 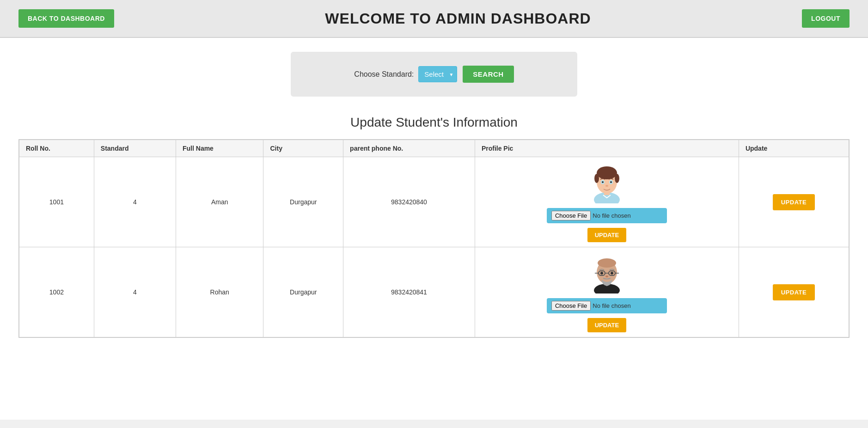 I want to click on cell-city-1: Durgapur, so click(x=303, y=202).